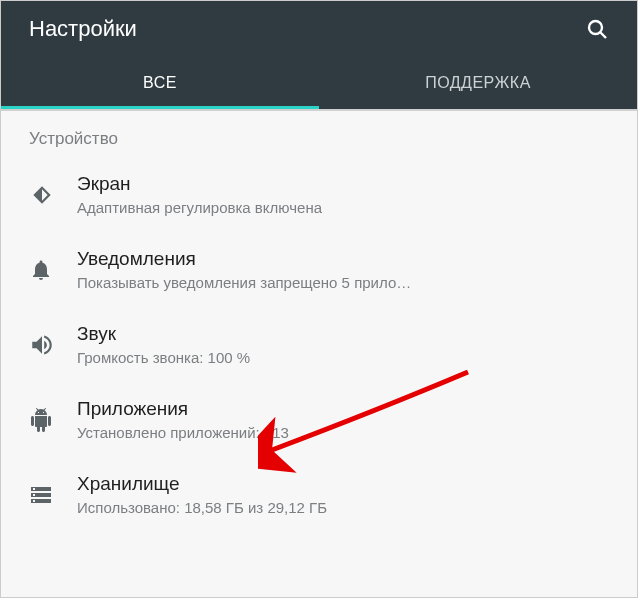  I want to click on tab-bar: ВСЕ ПОДДЕРЖКА, so click(319, 83).